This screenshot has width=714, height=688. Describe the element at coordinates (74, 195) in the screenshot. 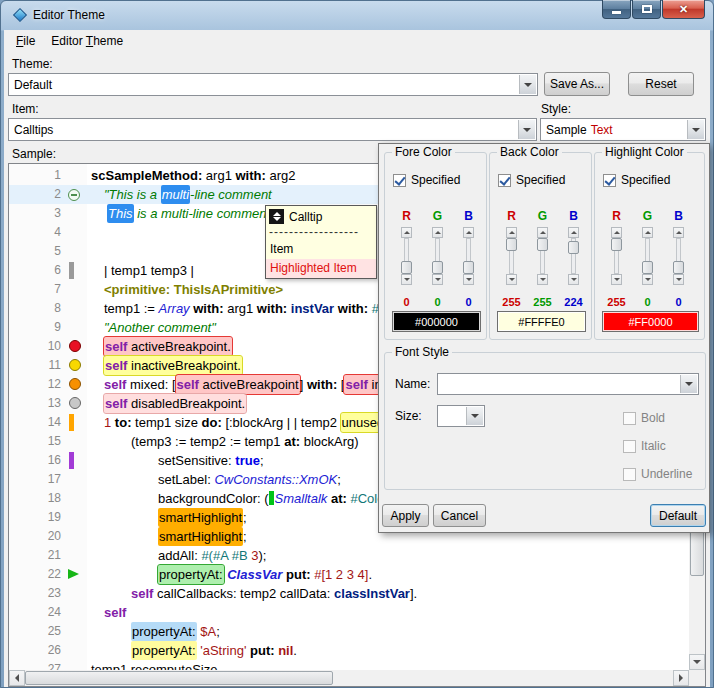

I see `fold-collapse-marker` at that location.